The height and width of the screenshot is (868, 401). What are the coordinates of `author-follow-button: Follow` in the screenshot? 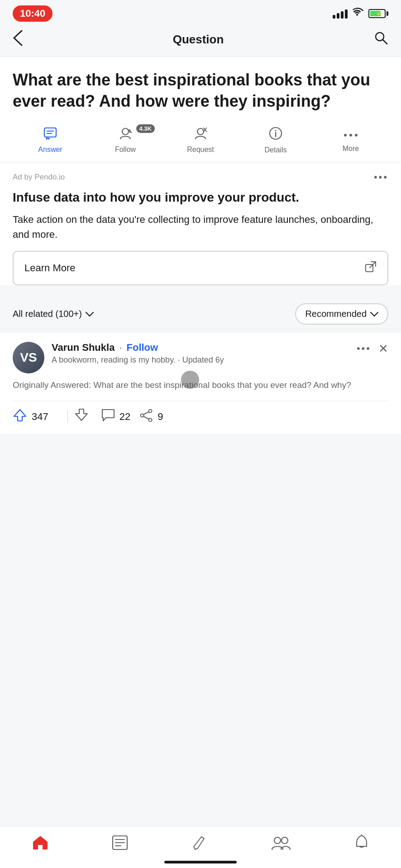 It's located at (143, 348).